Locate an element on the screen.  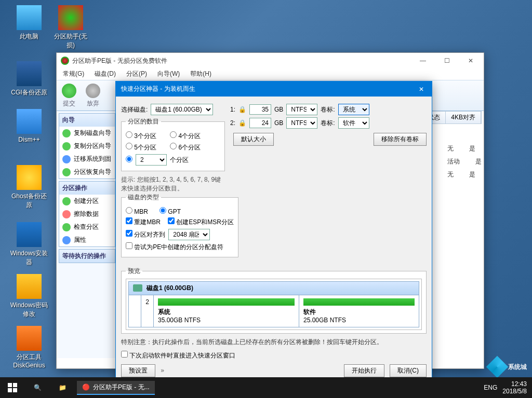
part-index-num: 2 is located at coordinates (148, 311).